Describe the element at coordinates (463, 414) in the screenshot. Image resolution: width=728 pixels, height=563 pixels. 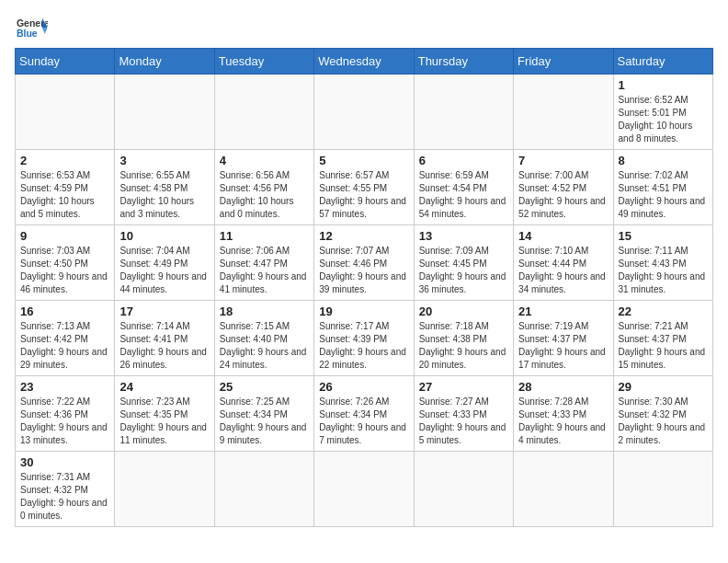
I see `calendar-cell: 27Sunrise: 7:27 AM Sunset: 4:33 PM Dayli…` at that location.